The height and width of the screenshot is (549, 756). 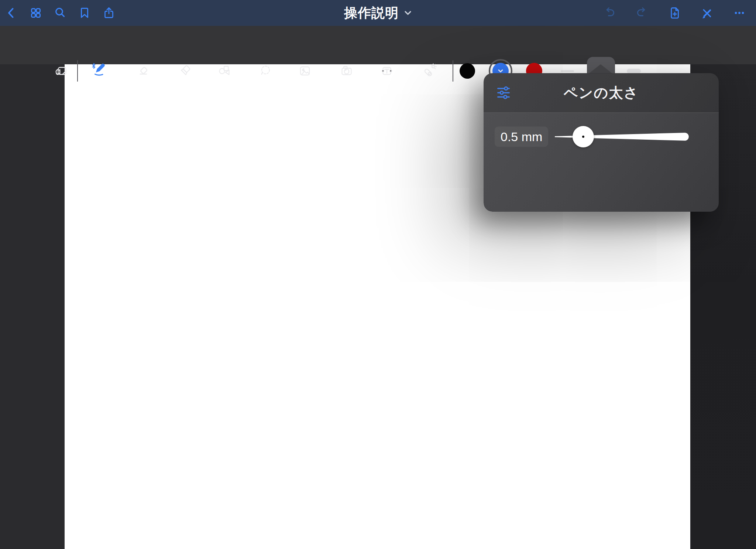 I want to click on share-icon, so click(x=109, y=13).